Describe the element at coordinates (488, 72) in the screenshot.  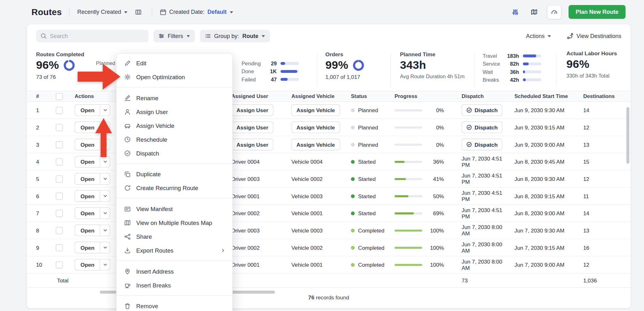
I see `stat-mini-label: Wait` at that location.